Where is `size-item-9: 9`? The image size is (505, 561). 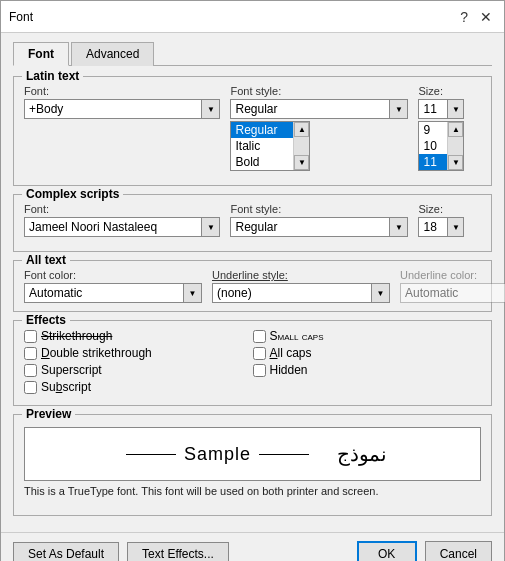 size-item-9: 9 is located at coordinates (433, 130).